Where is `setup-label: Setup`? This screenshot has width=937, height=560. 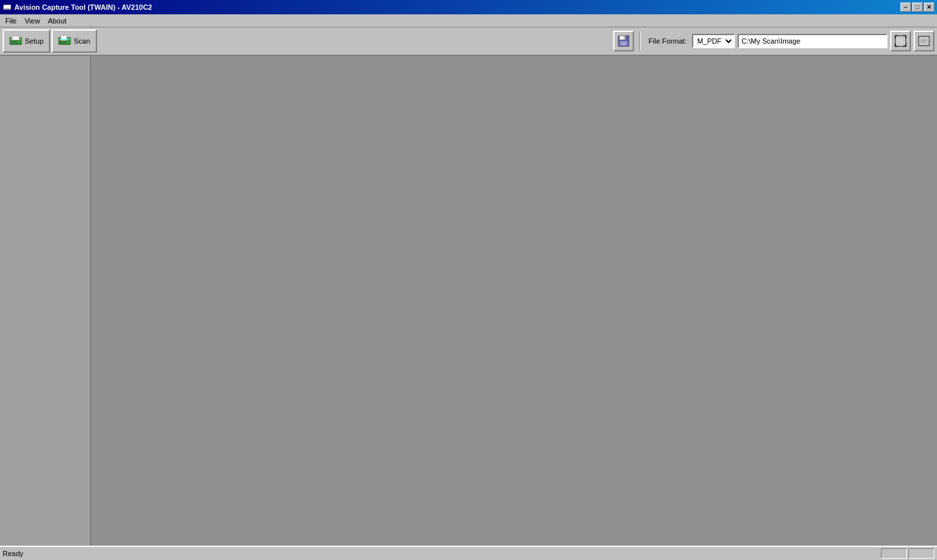 setup-label: Setup is located at coordinates (34, 41).